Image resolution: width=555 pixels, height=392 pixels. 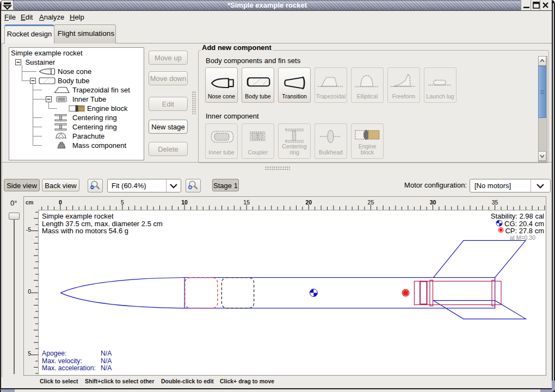 I want to click on svg-text: Mass with no motors 54.6 g, so click(x=85, y=231).